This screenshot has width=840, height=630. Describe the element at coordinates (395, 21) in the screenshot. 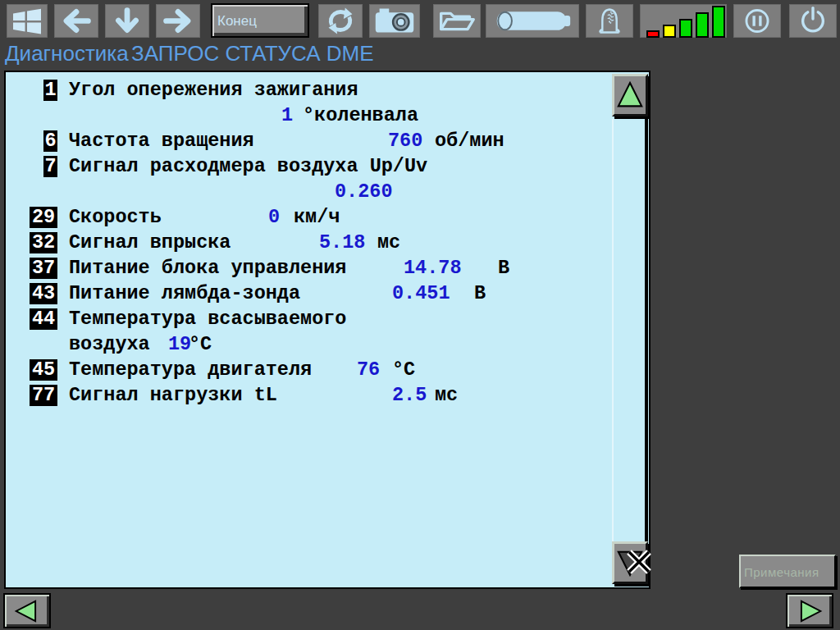

I see `camera-icon` at that location.